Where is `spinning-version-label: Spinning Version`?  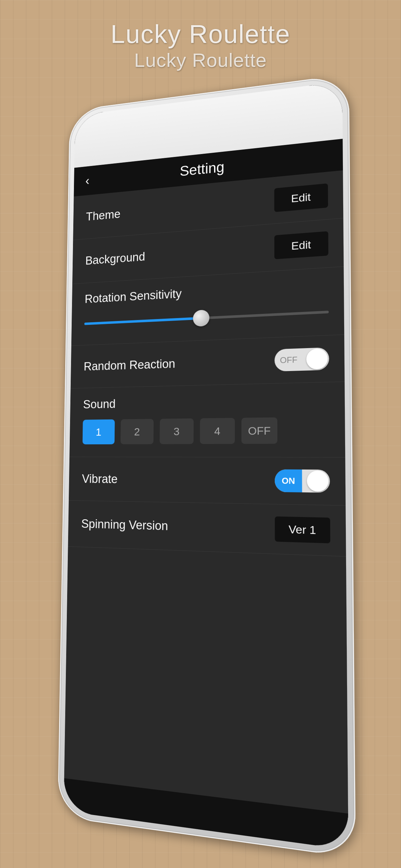
spinning-version-label: Spinning Version is located at coordinates (124, 525).